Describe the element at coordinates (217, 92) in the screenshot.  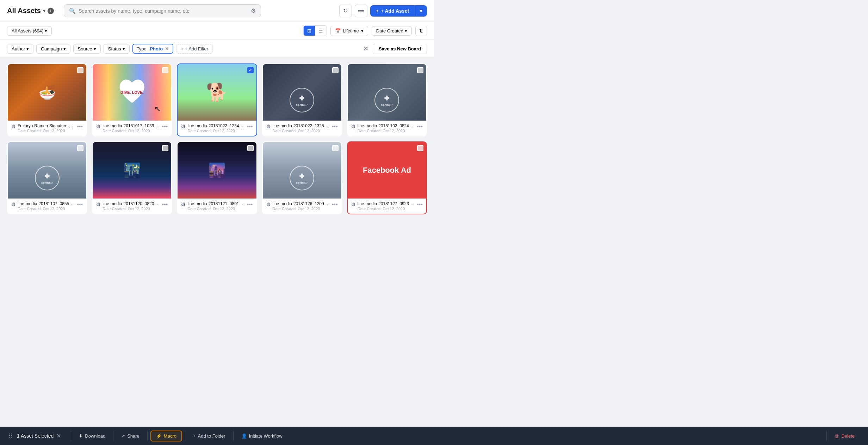
I see `asset-thumbnail: 🐕` at that location.